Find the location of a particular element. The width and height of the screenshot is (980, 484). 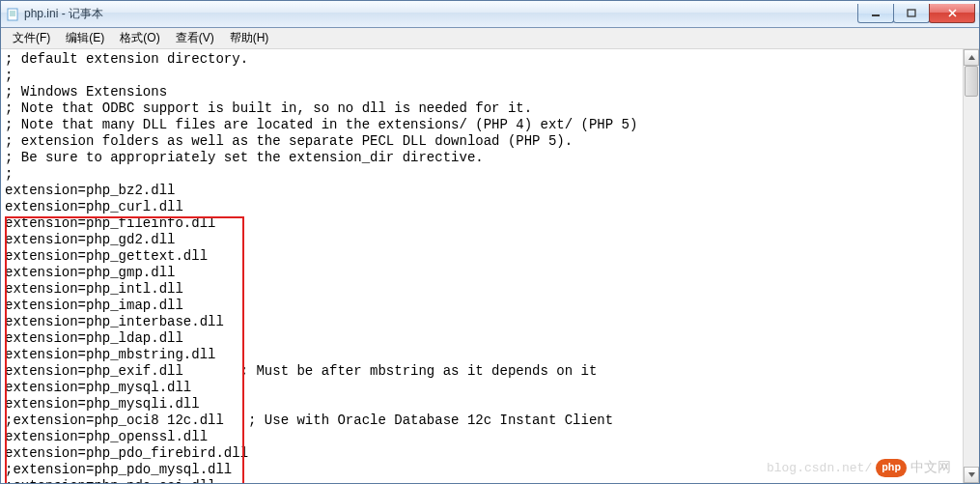

menubar: 文件(F) 编辑(E) 格式(O) 查看(V) 帮助(H) is located at coordinates (490, 39).